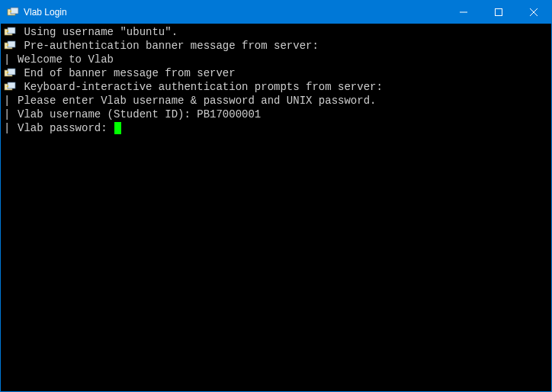 The image size is (552, 392). I want to click on terminal-line: | Please enter Vlab username & password …, so click(276, 101).